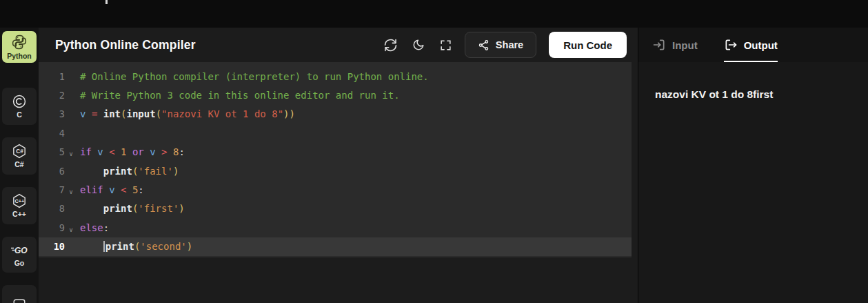  Describe the element at coordinates (132, 152) in the screenshot. I see `code-text: if v < 1 or v > 8:` at that location.